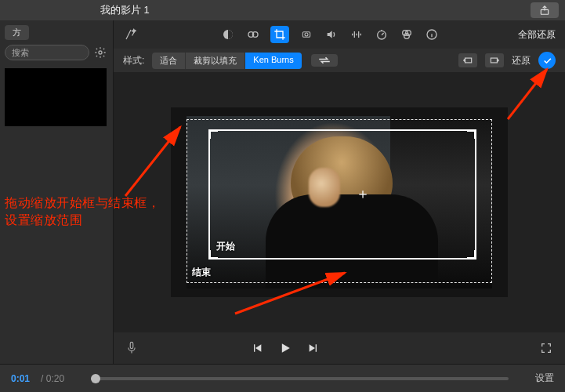  Describe the element at coordinates (53, 379) in the screenshot. I see `time-duration: / 0:20` at that location.